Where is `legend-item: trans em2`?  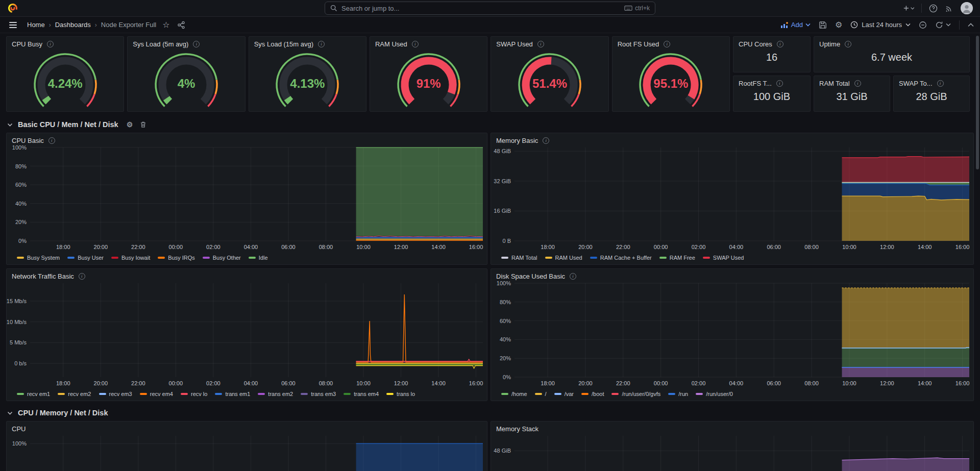
legend-item: trans em2 is located at coordinates (276, 394).